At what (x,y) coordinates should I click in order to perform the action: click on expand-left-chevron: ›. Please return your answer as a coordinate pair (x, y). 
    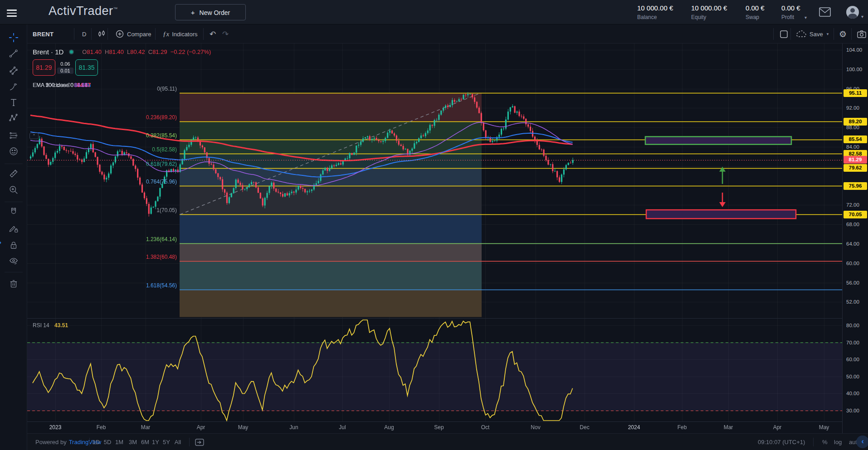
    Looking at the image, I should click on (1, 242).